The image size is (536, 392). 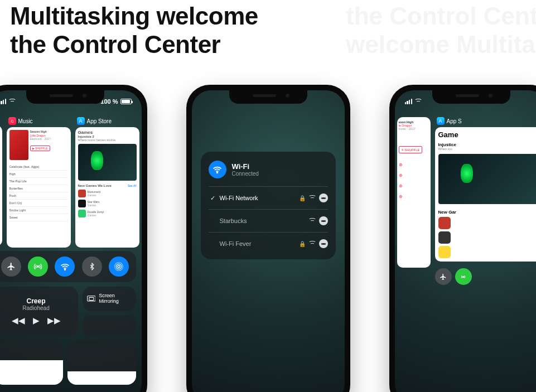 I want to click on panel-status: Connected, so click(x=245, y=174).